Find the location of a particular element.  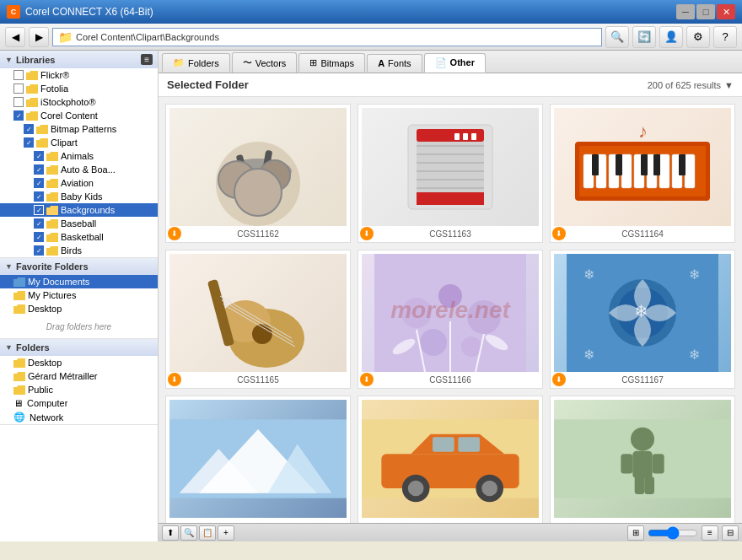

details-view-button: ⊟ is located at coordinates (730, 533).